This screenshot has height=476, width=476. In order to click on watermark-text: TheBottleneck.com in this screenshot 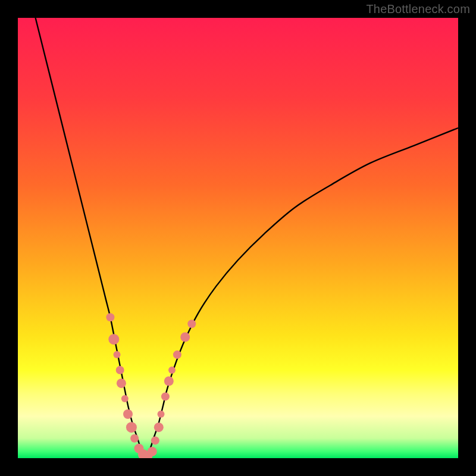, I will do `click(418, 10)`.